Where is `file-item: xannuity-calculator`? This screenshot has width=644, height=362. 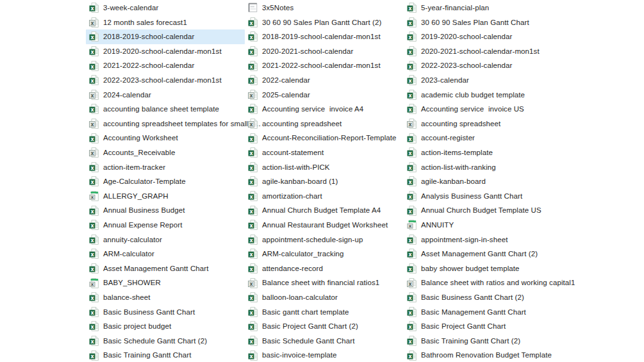 file-item: xannuity-calculator is located at coordinates (165, 240).